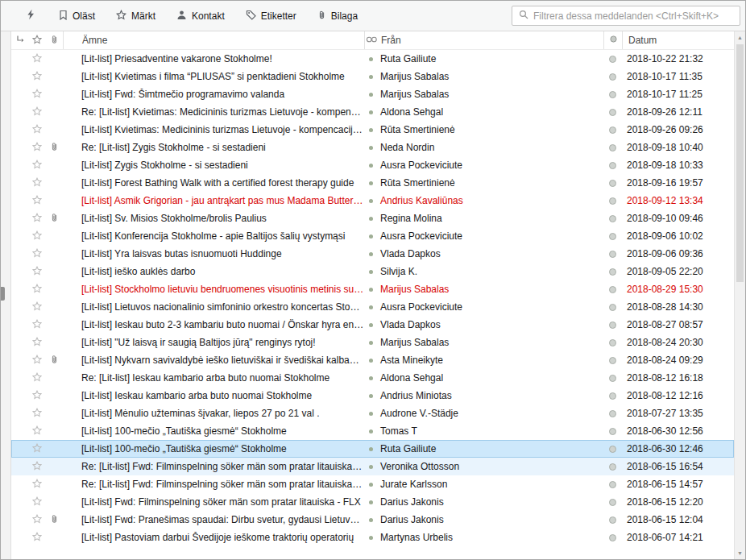 This screenshot has height=560, width=746. I want to click on message-date: 2018-10-22 21:32, so click(678, 59).